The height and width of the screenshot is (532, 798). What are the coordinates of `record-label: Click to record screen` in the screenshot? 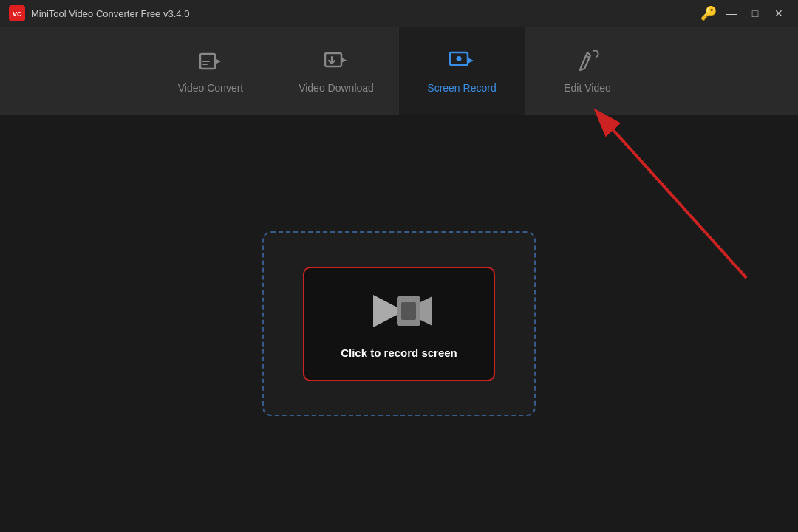 It's located at (399, 353).